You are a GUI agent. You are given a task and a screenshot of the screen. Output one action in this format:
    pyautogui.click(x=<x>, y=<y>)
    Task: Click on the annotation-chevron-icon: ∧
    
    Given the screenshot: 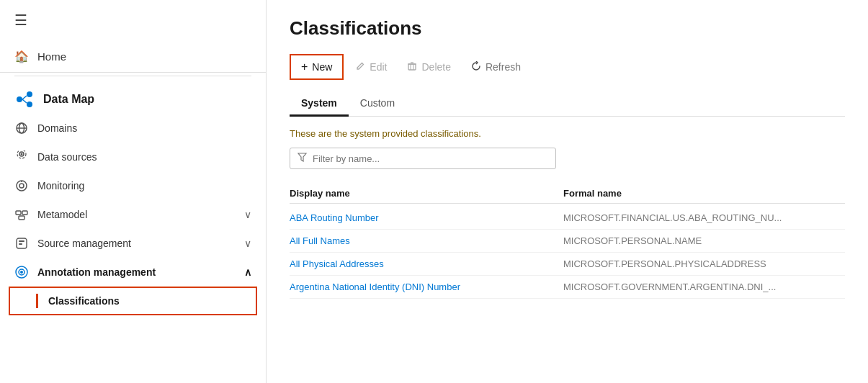 What is the action you would take?
    pyautogui.click(x=248, y=272)
    